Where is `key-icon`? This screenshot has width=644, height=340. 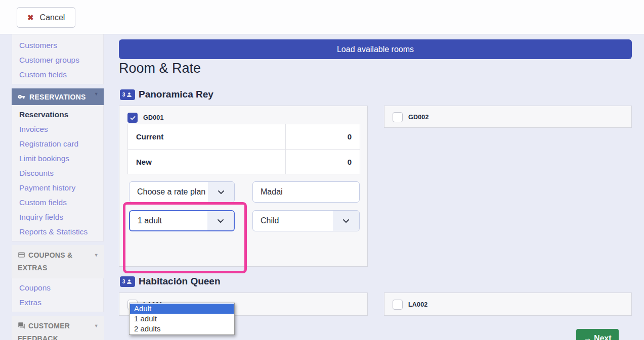
key-icon is located at coordinates (21, 97).